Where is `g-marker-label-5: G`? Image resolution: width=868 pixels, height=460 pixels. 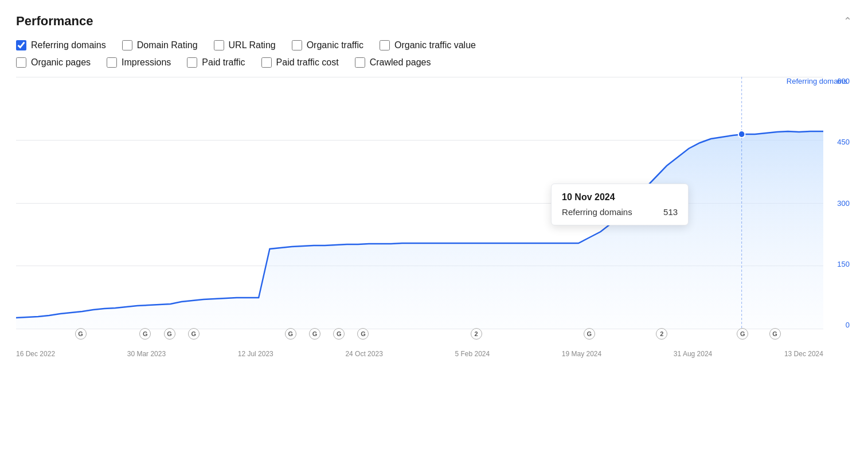
g-marker-label-5: G is located at coordinates (315, 334).